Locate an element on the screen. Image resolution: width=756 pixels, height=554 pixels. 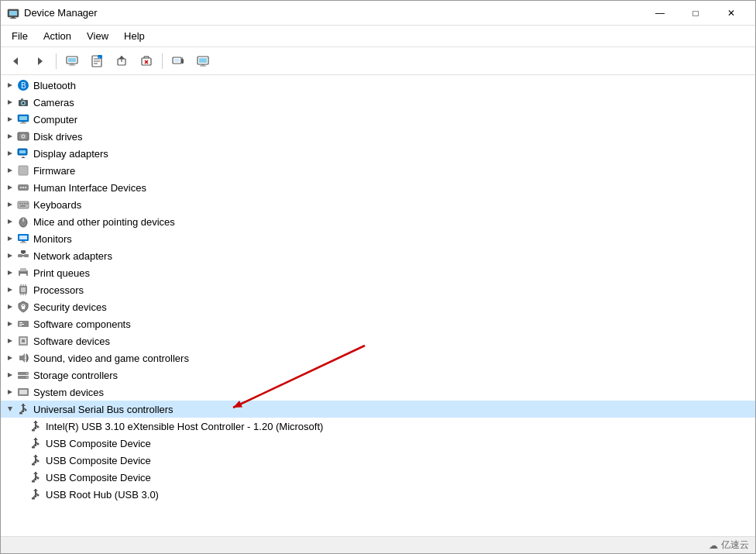
tree-item-usb-controllers: Universal Serial Bus controllers is located at coordinates (378, 409).